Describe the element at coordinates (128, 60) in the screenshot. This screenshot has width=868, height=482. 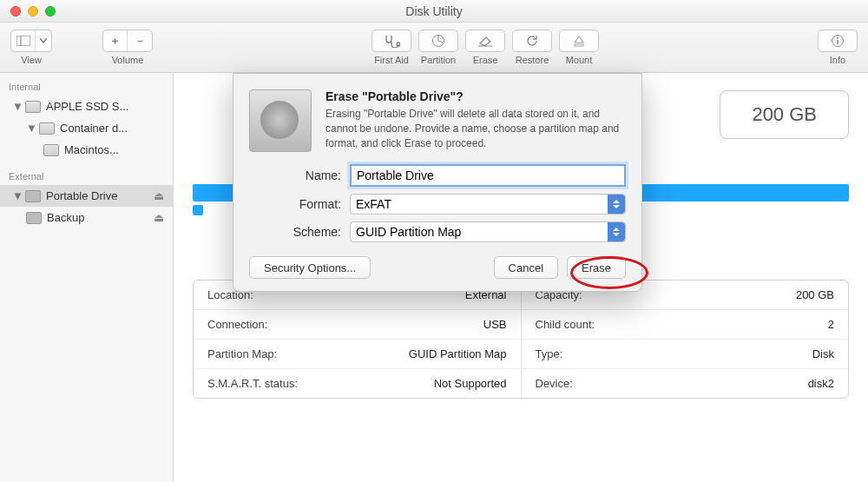
I see `volume-label: Volume` at that location.